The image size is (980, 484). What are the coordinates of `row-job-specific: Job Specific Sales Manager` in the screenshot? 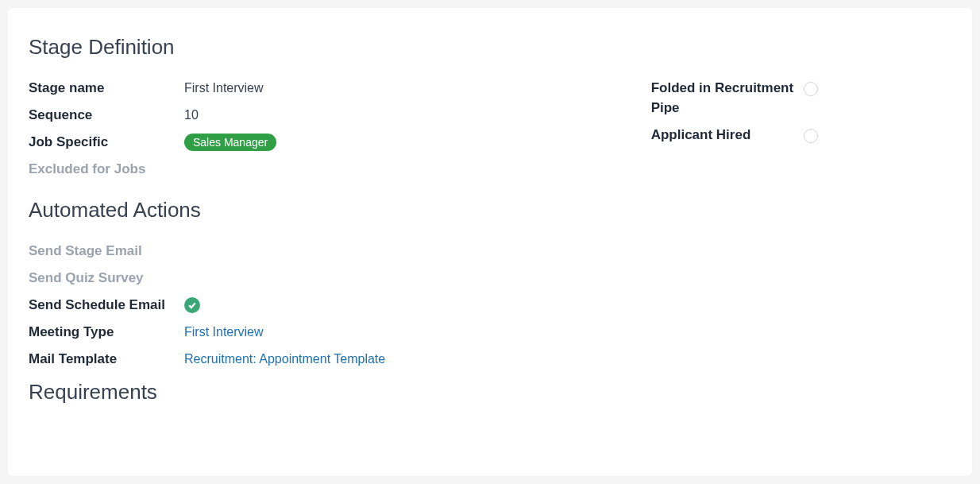 It's located at (324, 142).